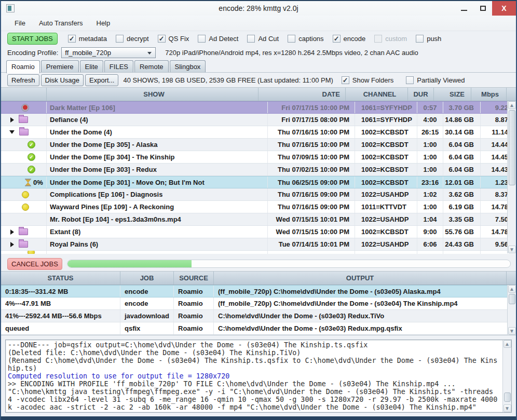 The width and height of the screenshot is (517, 420). I want to click on column-header-show: SHOW, so click(153, 94).